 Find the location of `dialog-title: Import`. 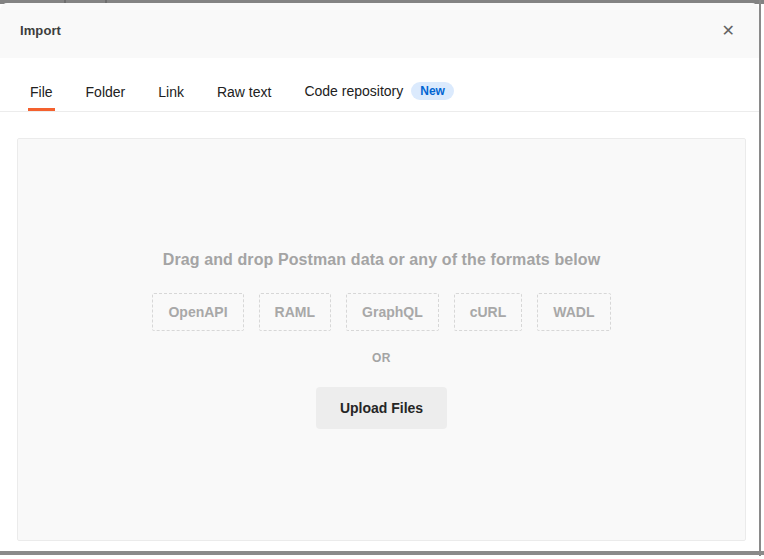

dialog-title: Import is located at coordinates (40, 30).